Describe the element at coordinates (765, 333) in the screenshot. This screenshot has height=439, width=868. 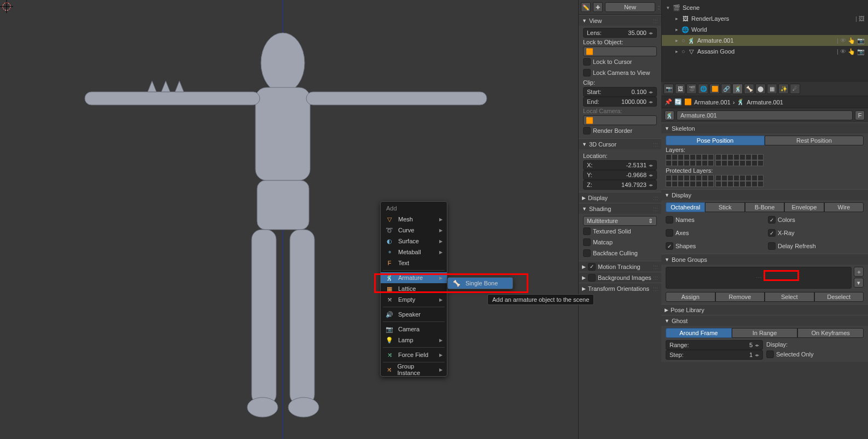
I see `ghost-inrange-button: In Range` at that location.